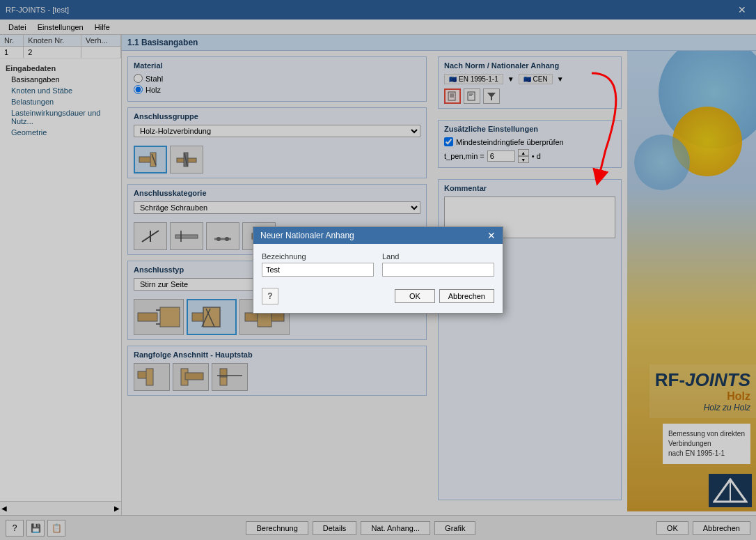 The height and width of the screenshot is (540, 756). Describe the element at coordinates (439, 265) in the screenshot. I see `land-field: Land` at that location.